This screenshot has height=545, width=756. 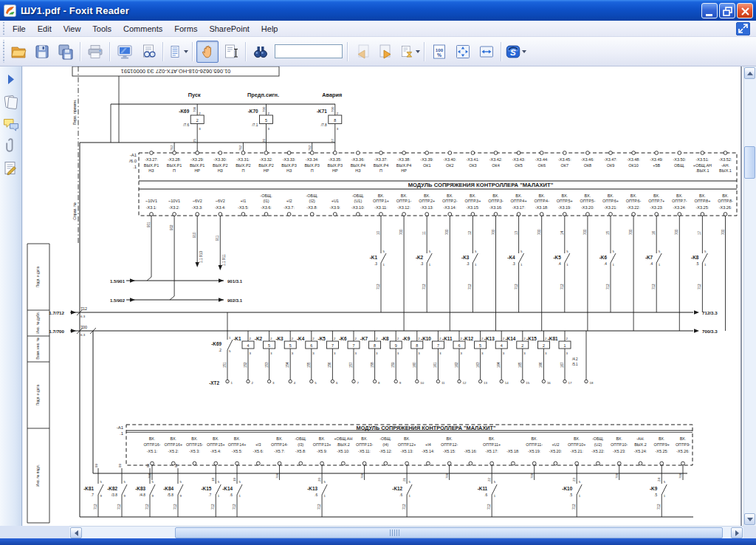 What do you see at coordinates (750, 296) in the screenshot?
I see `vertical-scrollbar` at bounding box center [750, 296].